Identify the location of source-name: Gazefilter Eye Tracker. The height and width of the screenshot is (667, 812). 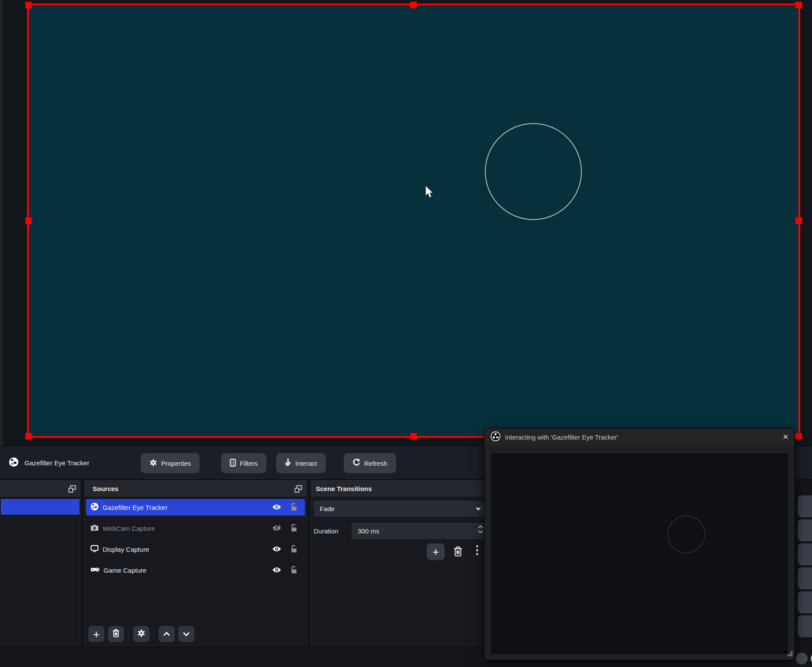
(135, 507).